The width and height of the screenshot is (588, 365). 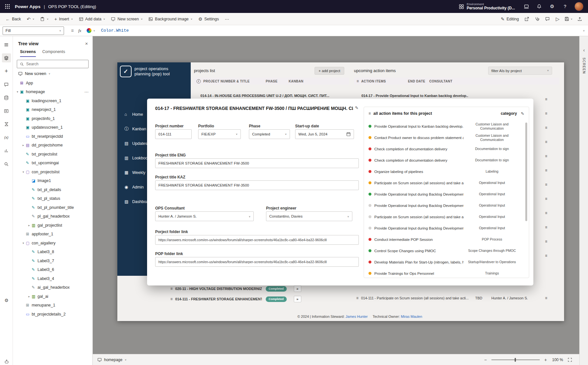 What do you see at coordinates (516, 360) in the screenshot?
I see `zoom-slider` at bounding box center [516, 360].